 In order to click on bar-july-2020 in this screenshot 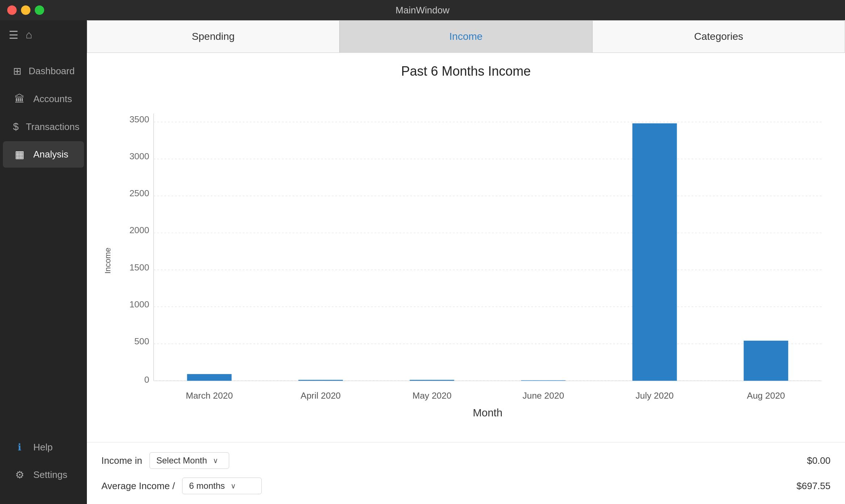, I will do `click(655, 252)`.